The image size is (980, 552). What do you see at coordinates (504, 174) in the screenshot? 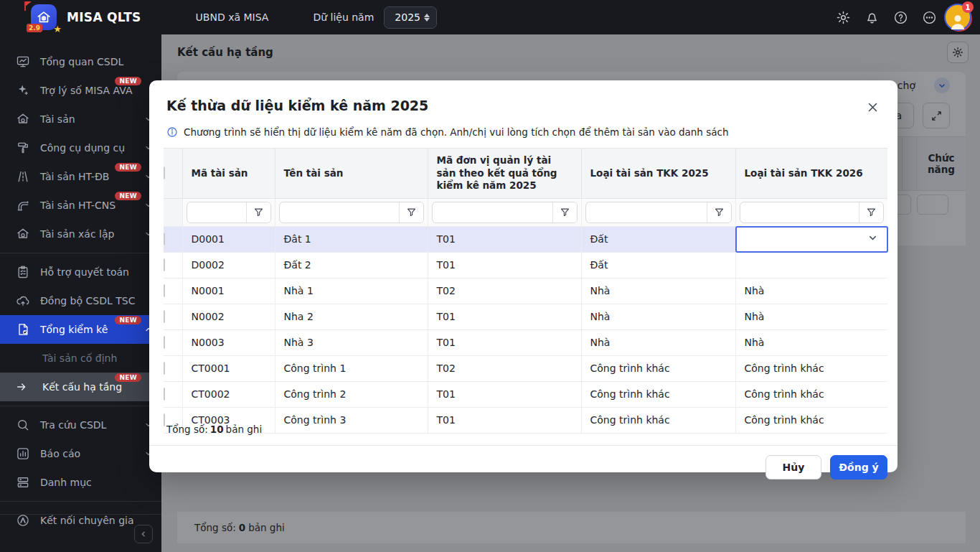
I see `column-header: Mã đơn vị quản lý tài sản theo kết quả t…` at bounding box center [504, 174].